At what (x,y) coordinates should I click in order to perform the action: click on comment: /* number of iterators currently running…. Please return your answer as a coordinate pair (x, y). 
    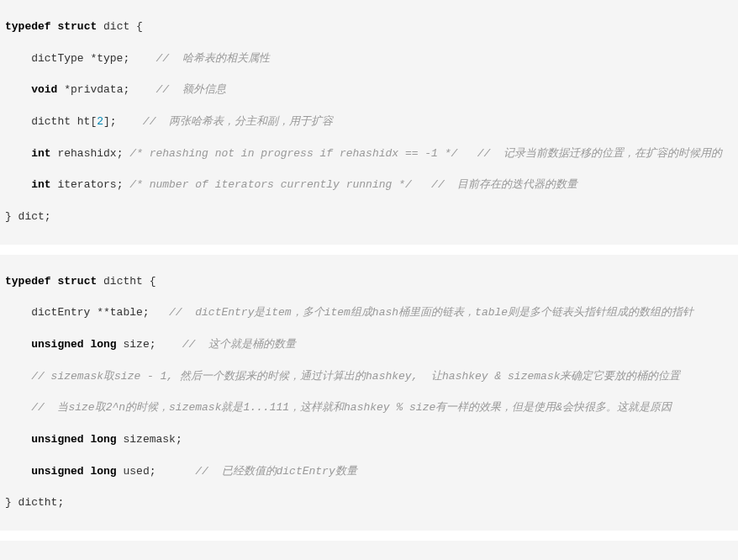
    Looking at the image, I should click on (271, 185).